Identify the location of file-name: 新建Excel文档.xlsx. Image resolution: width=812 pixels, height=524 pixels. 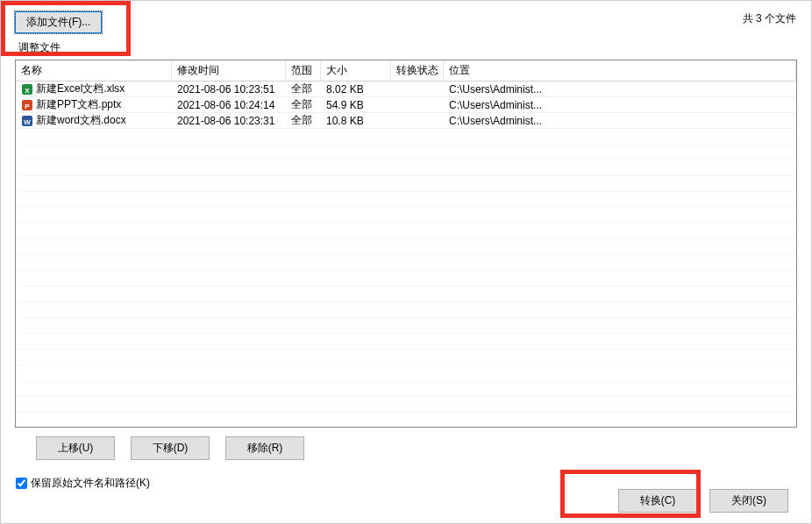
(81, 89).